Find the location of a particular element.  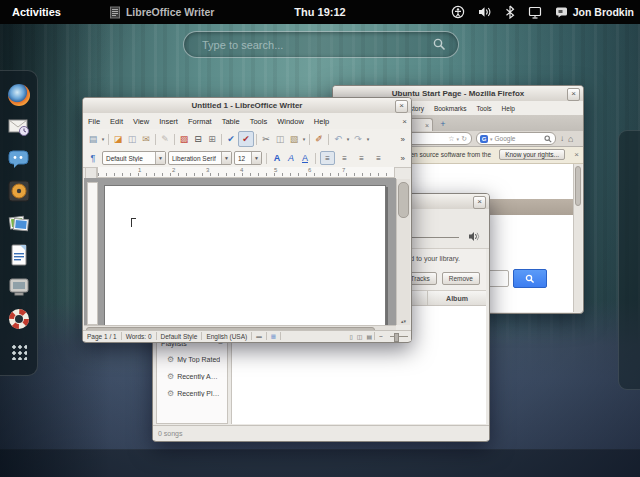

multi-page-view-icon: ◫ is located at coordinates (360, 336).